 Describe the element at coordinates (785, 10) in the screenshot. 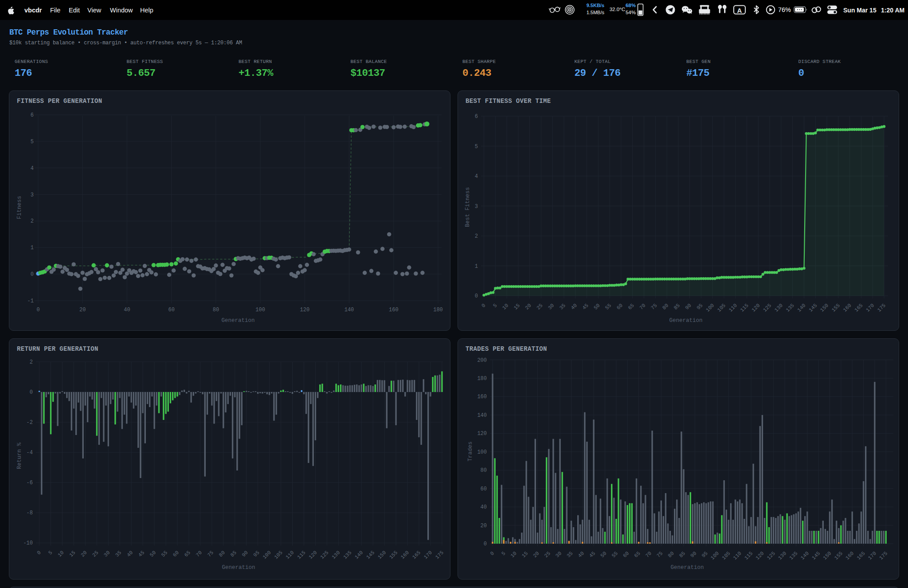

I see `svg-text: 76%` at that location.